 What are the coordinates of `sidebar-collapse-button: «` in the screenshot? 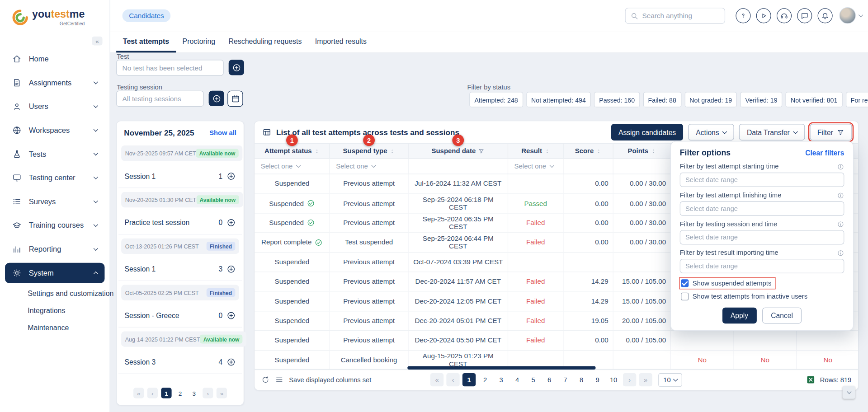 It's located at (97, 41).